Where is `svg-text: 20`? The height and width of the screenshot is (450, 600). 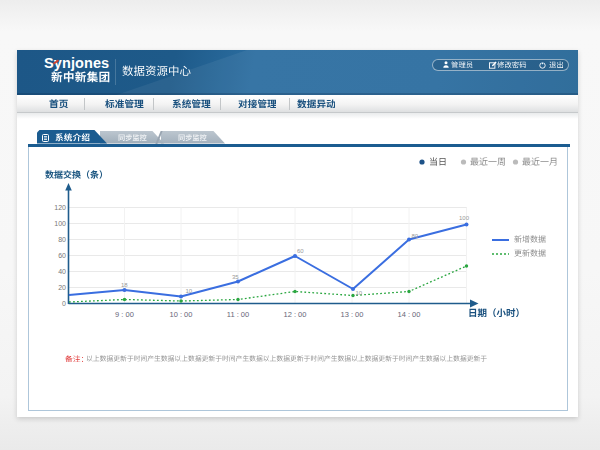
svg-text: 20 is located at coordinates (62, 286).